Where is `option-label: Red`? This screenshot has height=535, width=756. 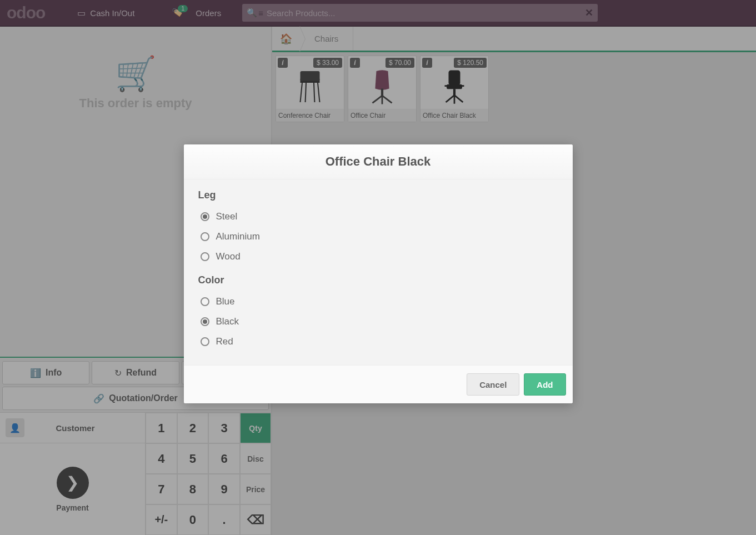
option-label: Red is located at coordinates (224, 342).